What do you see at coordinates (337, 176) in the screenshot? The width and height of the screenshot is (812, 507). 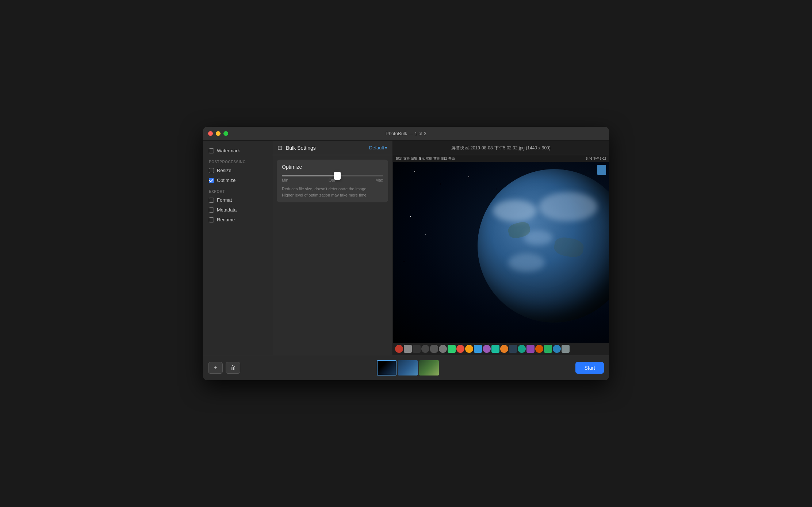 I see `slider-thumb` at bounding box center [337, 176].